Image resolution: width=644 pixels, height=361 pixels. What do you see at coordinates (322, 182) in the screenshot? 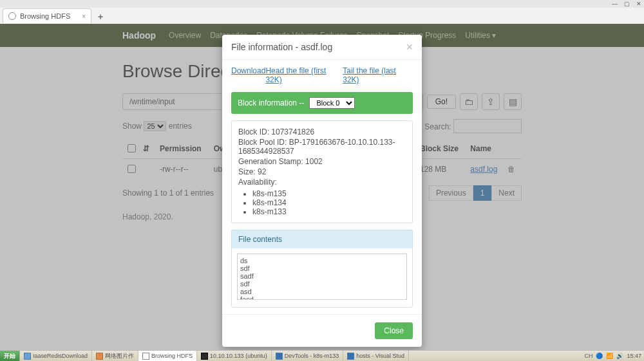
I see `availability-label: Availability:` at bounding box center [322, 182].